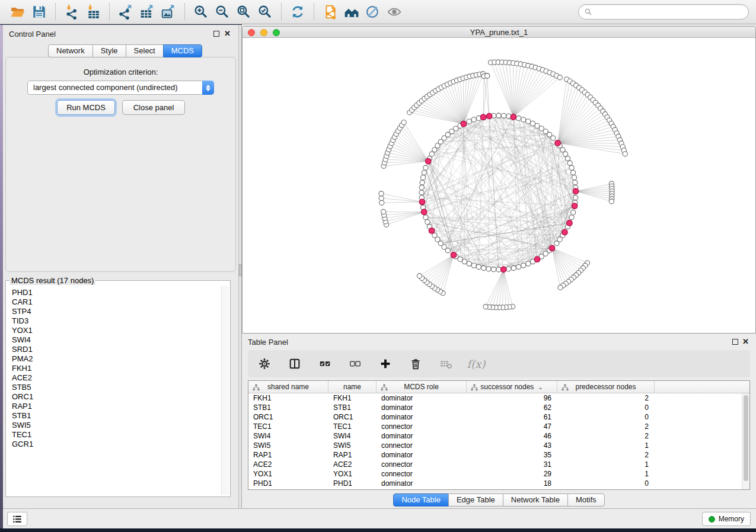  Describe the element at coordinates (116, 350) in the screenshot. I see `mcds-node-item: SRD1` at that location.